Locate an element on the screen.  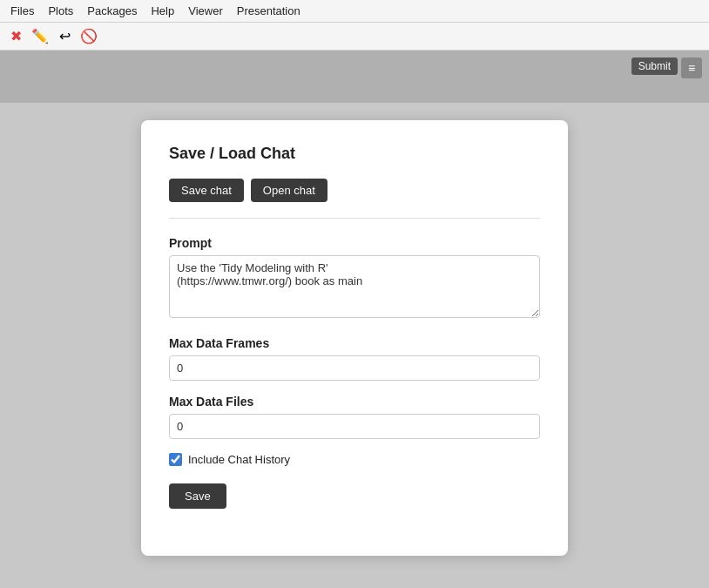
action-buttons-row: Save chat Open chat is located at coordinates (354, 190).